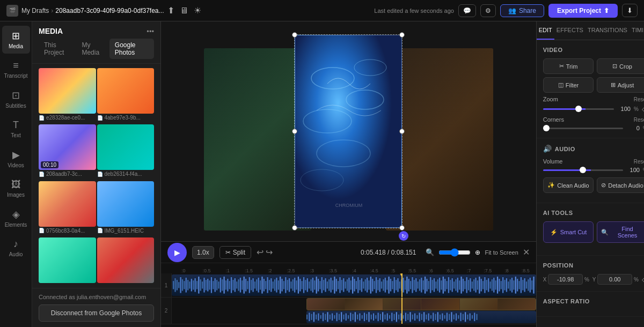 The width and height of the screenshot is (644, 327). Describe the element at coordinates (16, 70) in the screenshot. I see `sidebar-item-transcript: ≡ Transcript` at that location.